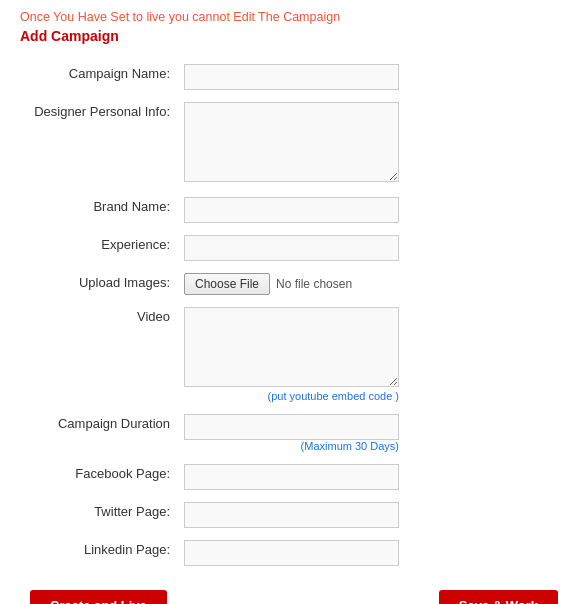 The height and width of the screenshot is (604, 588). I want to click on save-and-work-button: Save & Work, so click(498, 597).